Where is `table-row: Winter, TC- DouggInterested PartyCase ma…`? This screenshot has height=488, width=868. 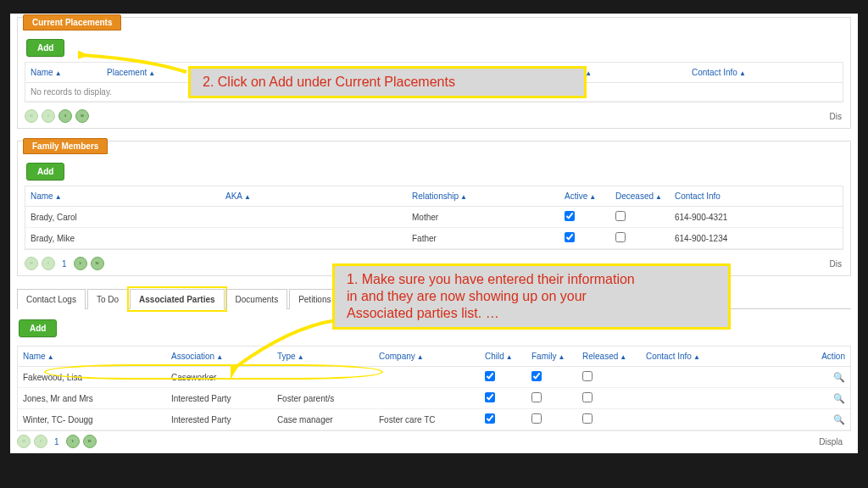 table-row: Winter, TC- DouggInterested PartyCase ma… is located at coordinates (434, 420).